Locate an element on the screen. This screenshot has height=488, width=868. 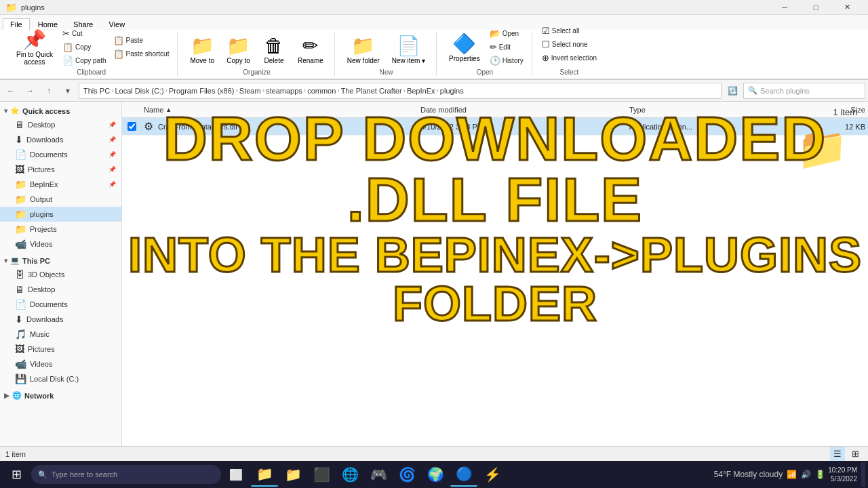
sidebar-item-pictures-qa: 🖼 Pictures 📌 is located at coordinates (61, 169).